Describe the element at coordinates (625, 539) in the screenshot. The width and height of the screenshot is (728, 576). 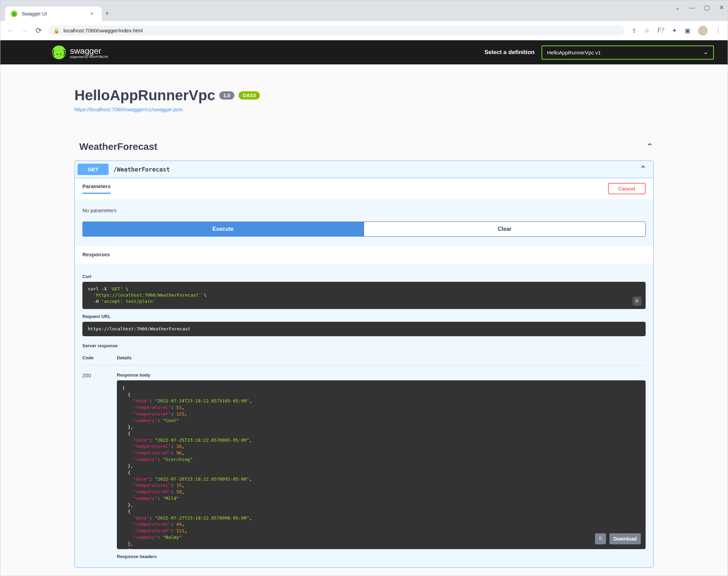
I see `download-button: Download` at that location.